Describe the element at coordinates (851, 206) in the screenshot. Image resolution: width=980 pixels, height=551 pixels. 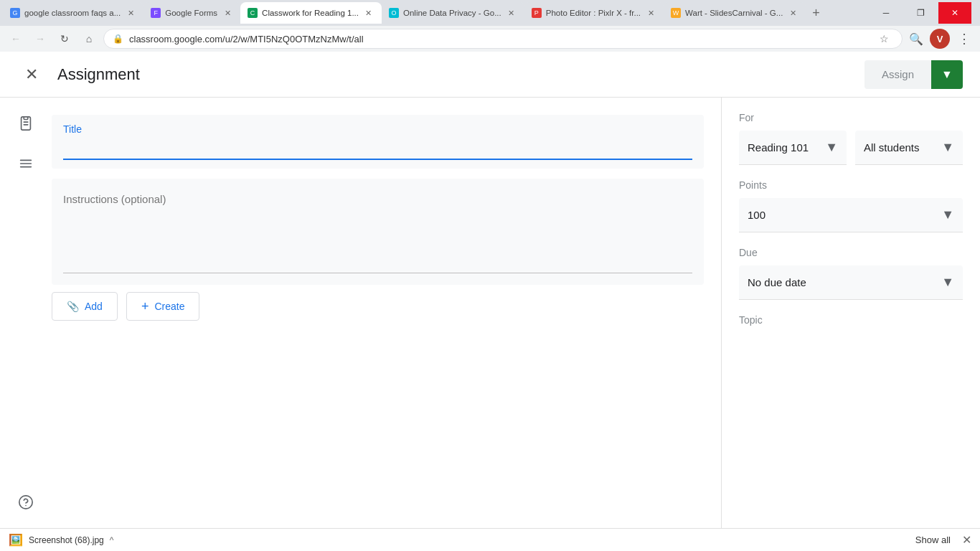
I see `points-section: Points 100 ▼` at that location.